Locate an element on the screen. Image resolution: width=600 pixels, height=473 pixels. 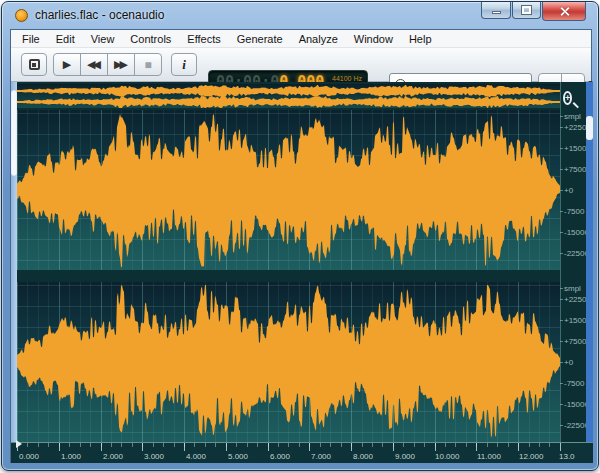
time-tick: 10.000 is located at coordinates (447, 456).